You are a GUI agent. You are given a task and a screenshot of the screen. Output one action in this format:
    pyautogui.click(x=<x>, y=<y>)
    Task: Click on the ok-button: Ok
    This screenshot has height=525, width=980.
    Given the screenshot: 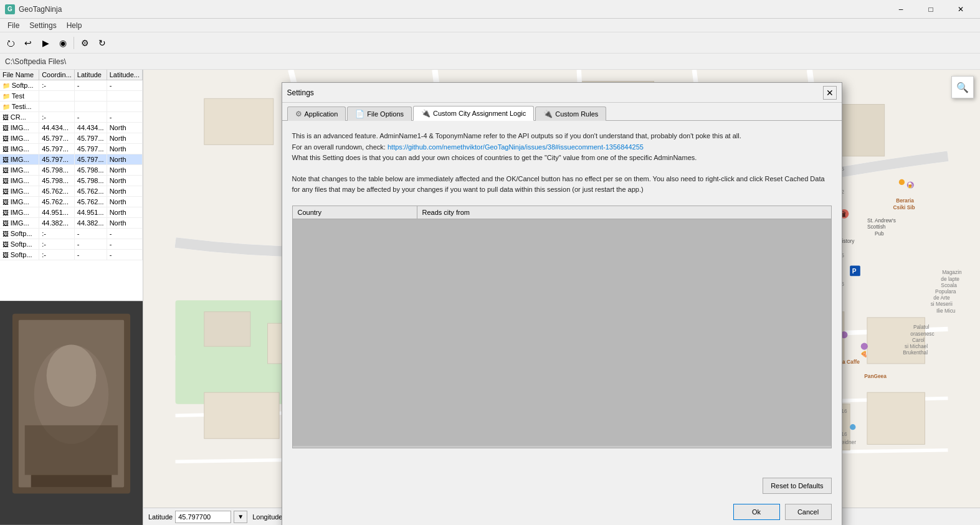 What is the action you would take?
    pyautogui.click(x=756, y=512)
    